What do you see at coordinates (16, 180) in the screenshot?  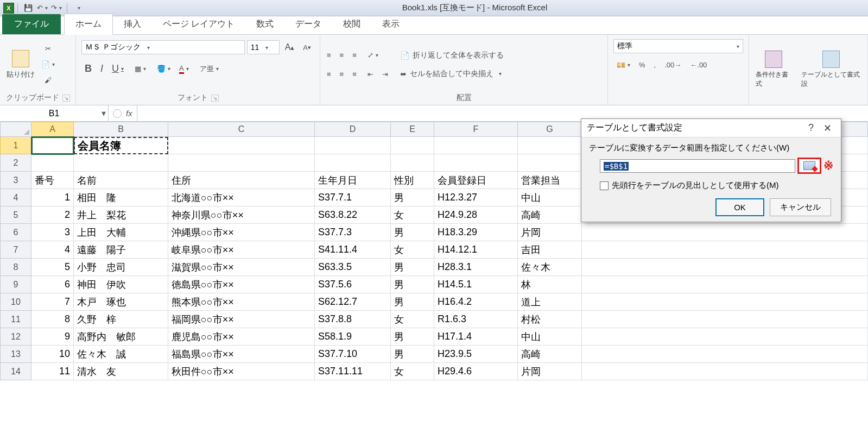 I see `row-header: 3` at bounding box center [16, 180].